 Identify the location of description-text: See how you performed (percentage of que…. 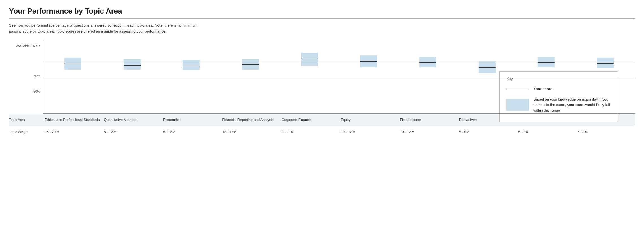
(108, 29).